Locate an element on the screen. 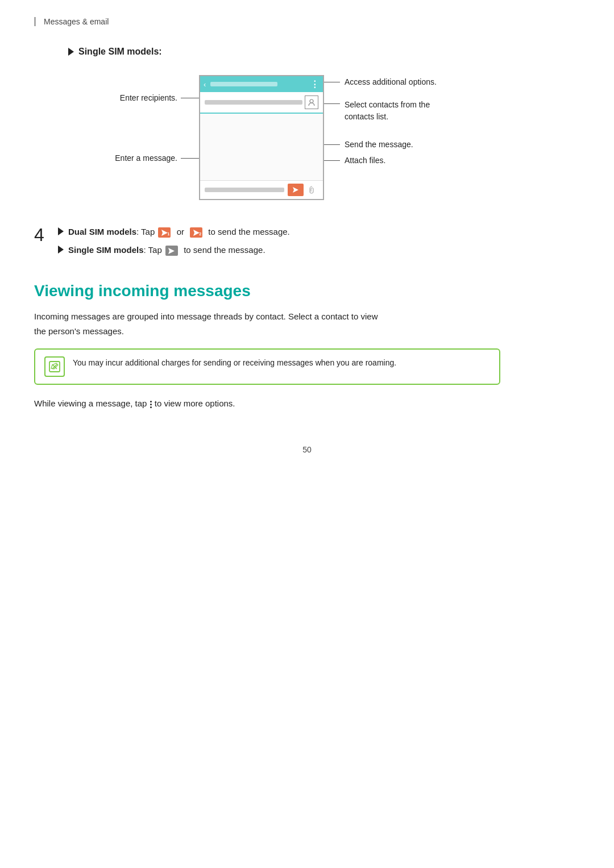 The height and width of the screenshot is (868, 614). step-4-row: 4 Dual SIM models: Tap 1 or 2 to send th… is located at coordinates (307, 243).